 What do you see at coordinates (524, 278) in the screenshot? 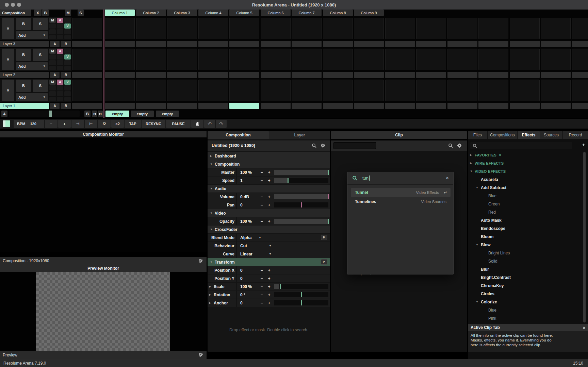
I see `effect-item-bright-contrast: Bright.Contrast` at bounding box center [524, 278].